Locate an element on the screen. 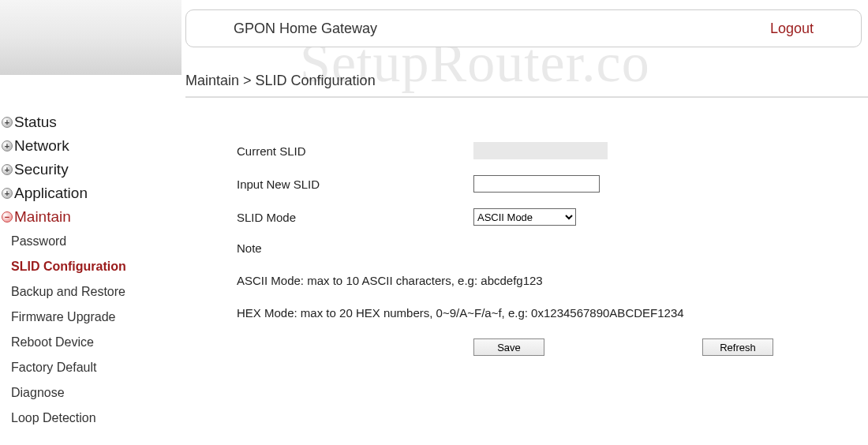 This screenshot has height=445, width=868. header-bar: GPON Home Gateway Logout is located at coordinates (524, 28).